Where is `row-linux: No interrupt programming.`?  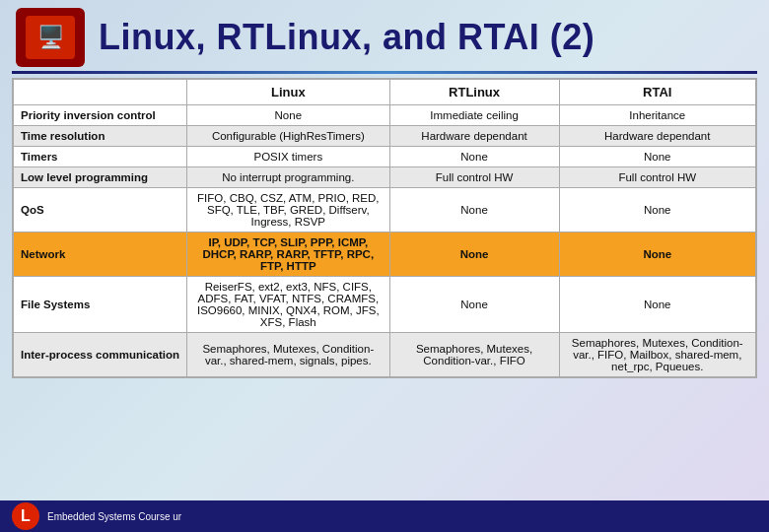
row-linux: No interrupt programming. is located at coordinates (289, 177).